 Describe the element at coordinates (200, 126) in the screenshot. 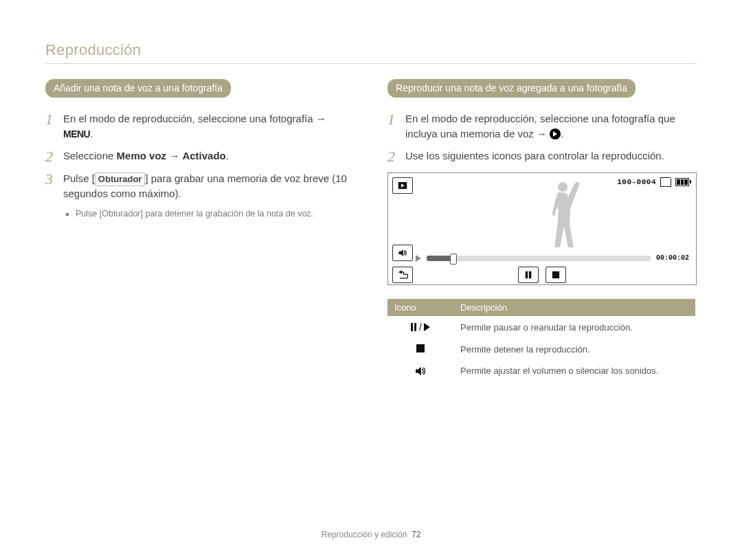

I see `left-step-1: 1 En el modo de reproducción, seleccione…` at that location.